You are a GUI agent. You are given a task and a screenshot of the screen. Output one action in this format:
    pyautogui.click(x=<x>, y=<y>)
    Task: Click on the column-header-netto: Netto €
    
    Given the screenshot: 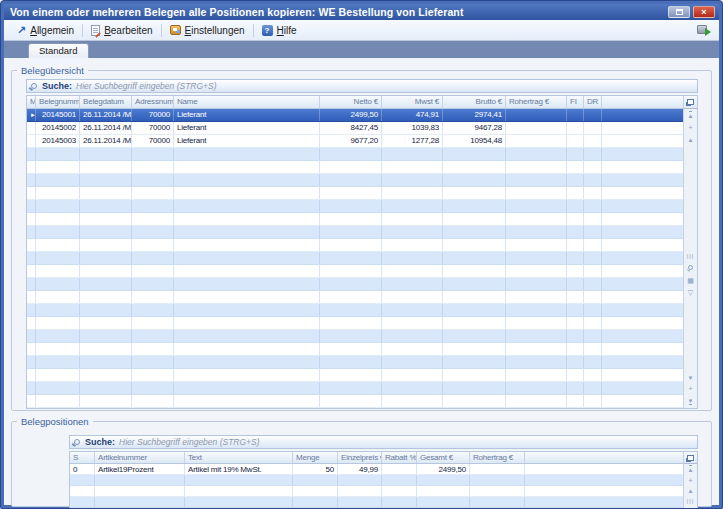 What is the action you would take?
    pyautogui.click(x=351, y=102)
    